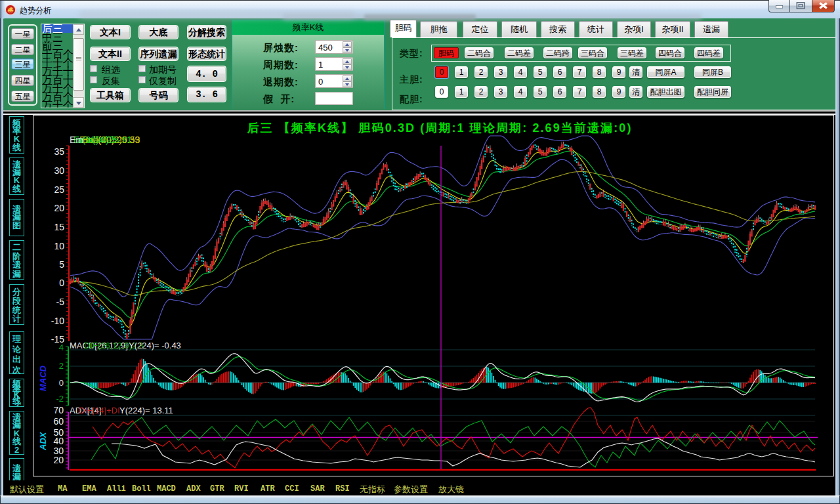  I want to click on svg-text: 70, so click(58, 410).